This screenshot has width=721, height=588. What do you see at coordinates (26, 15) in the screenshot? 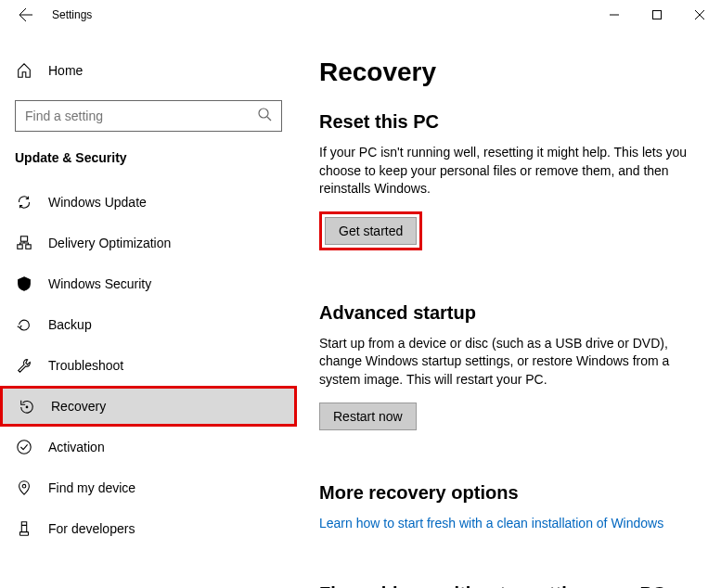
I see `back-arrow-icon` at bounding box center [26, 15].